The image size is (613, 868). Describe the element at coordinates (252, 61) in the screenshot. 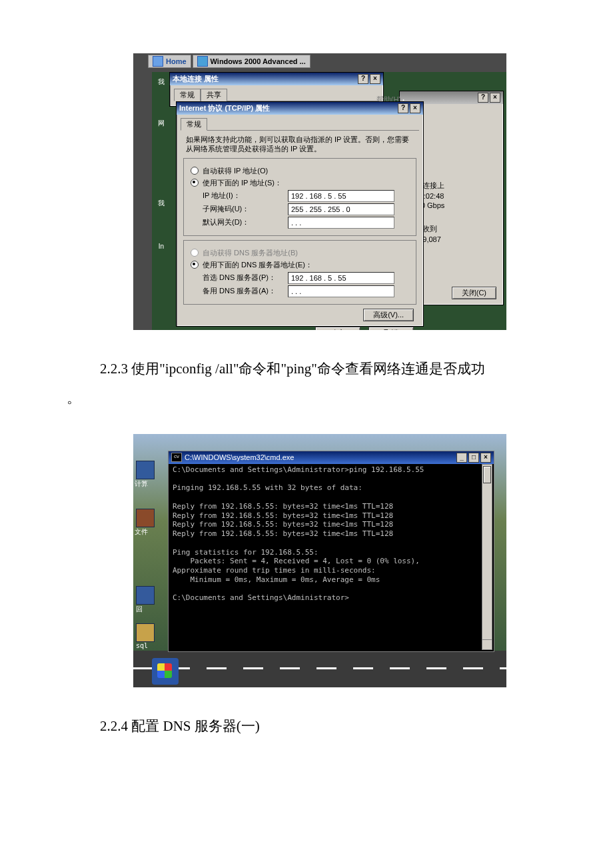

I see `taskbar-app: Windows 2000 Advanced ...` at that location.